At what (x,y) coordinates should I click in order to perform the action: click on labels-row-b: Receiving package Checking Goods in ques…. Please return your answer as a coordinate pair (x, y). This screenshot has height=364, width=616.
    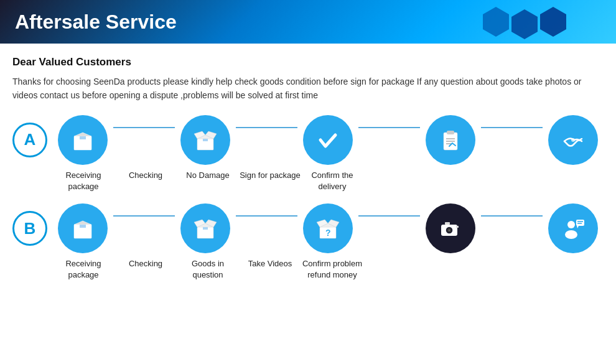
    Looking at the image, I should click on (328, 267).